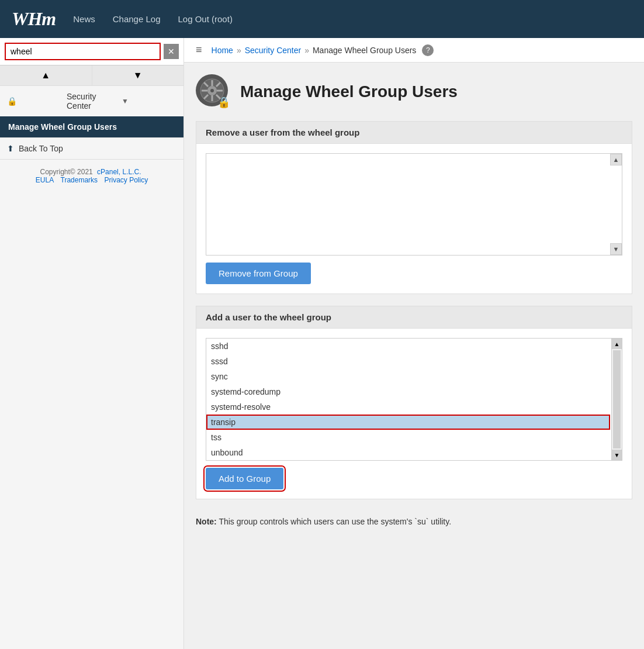 This screenshot has height=649, width=644. I want to click on top-nav: WHm News Change Log Log Out (root), so click(322, 19).